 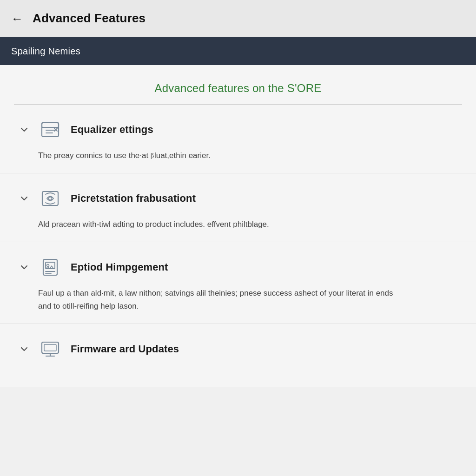 What do you see at coordinates (24, 130) in the screenshot?
I see `chevron-equalizer` at bounding box center [24, 130].